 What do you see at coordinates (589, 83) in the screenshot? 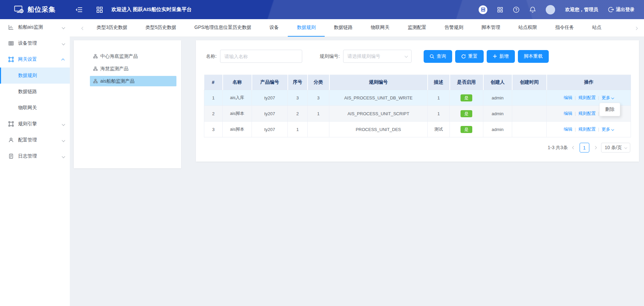
I see `col-actions: 操作` at bounding box center [589, 83].